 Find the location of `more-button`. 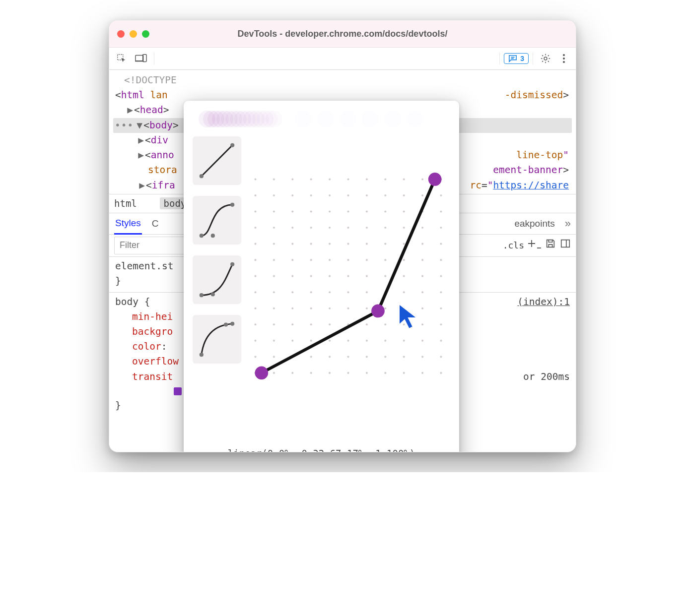

more-button is located at coordinates (564, 59).